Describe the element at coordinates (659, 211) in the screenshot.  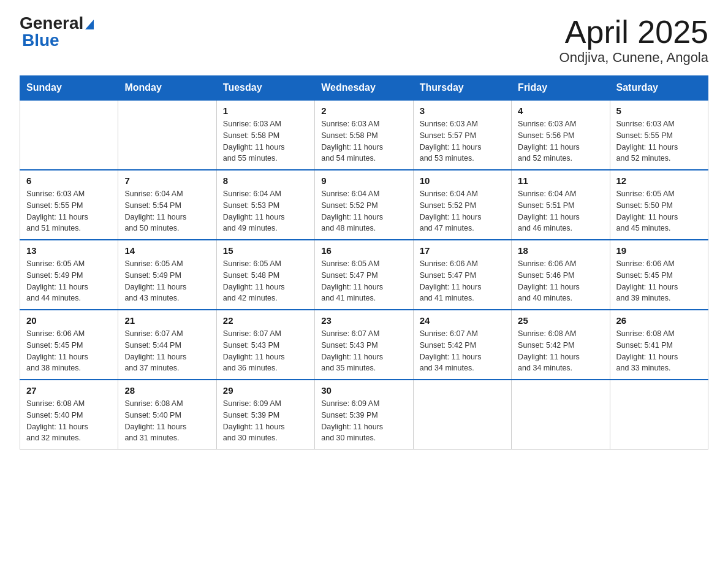
I see `day-info: Sunrise: 6:05 AMSunset: 5:50 PMDaylight:…` at that location.